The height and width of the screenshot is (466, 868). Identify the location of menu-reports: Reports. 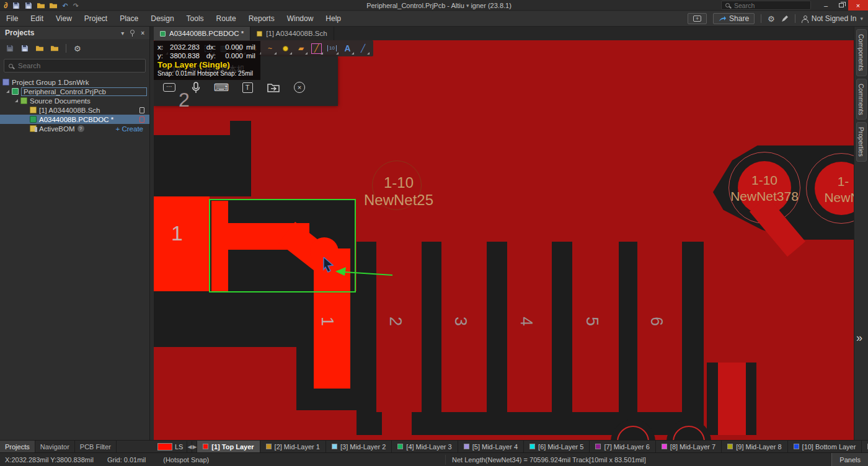
(262, 19).